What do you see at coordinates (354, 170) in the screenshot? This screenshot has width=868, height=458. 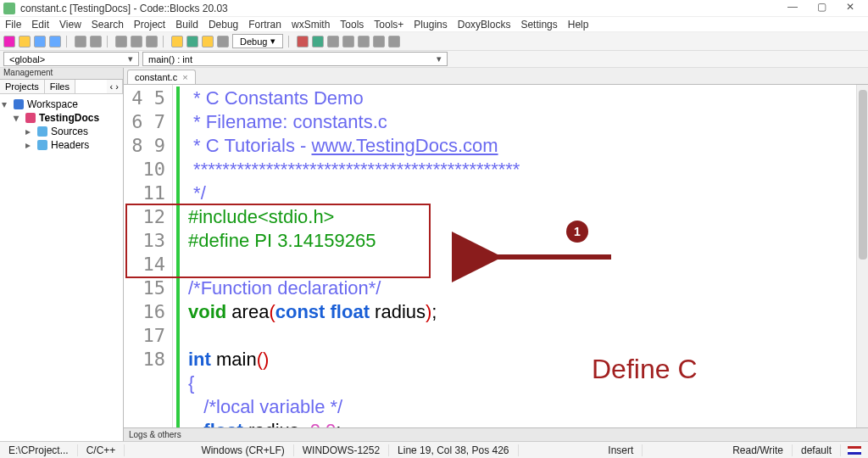 I see `code-line: ****************************************…` at bounding box center [354, 170].